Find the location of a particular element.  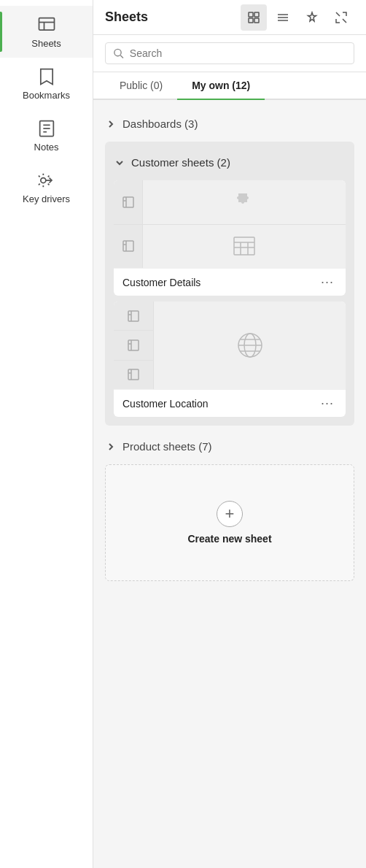

expand-button is located at coordinates (341, 18).